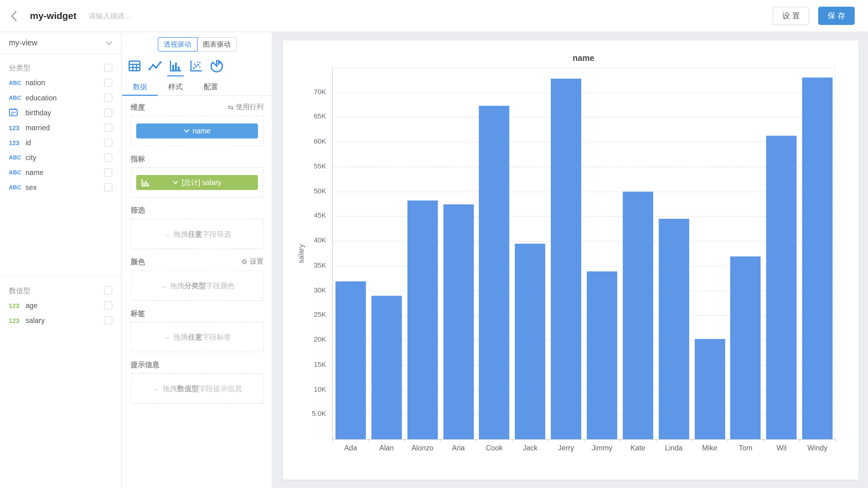 This screenshot has width=868, height=488. I want to click on line-chart-icon, so click(155, 66).